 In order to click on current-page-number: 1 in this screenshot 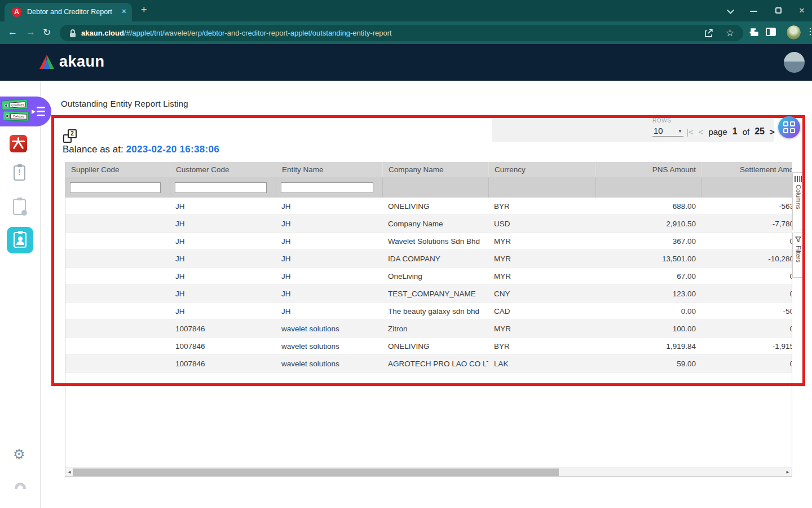, I will do `click(735, 132)`.